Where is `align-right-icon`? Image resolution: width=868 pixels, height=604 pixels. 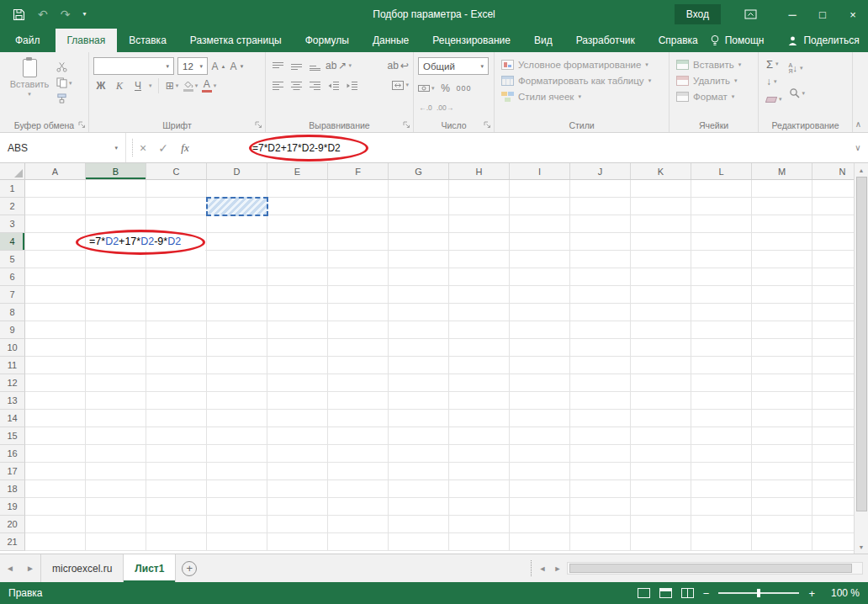 align-right-icon is located at coordinates (315, 85).